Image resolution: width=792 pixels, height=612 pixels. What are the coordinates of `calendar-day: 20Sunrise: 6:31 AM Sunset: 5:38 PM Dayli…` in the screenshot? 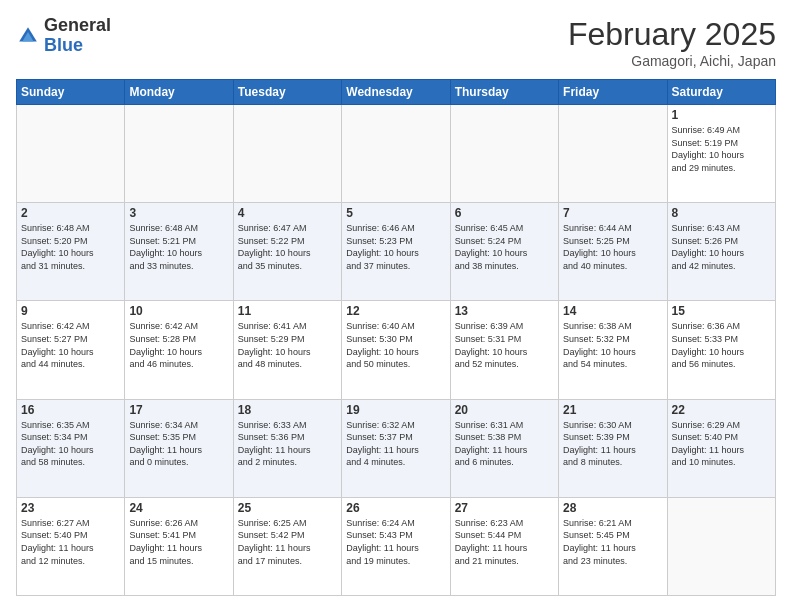 It's located at (504, 448).